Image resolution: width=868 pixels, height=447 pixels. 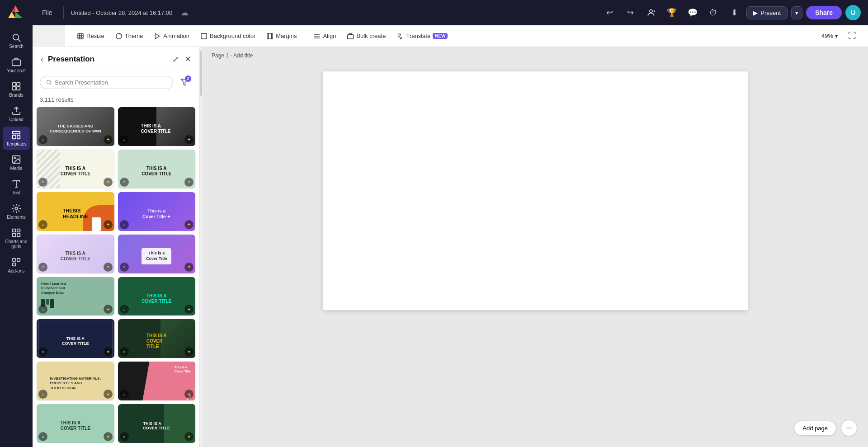 I want to click on template-card: This is aCover Title ○ ✦, so click(x=157, y=254).